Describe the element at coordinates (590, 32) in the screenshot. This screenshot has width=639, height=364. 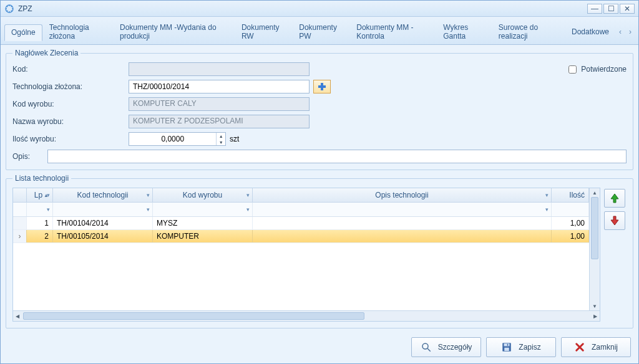
I see `tab-dodatkowe: Dodatkowe` at that location.